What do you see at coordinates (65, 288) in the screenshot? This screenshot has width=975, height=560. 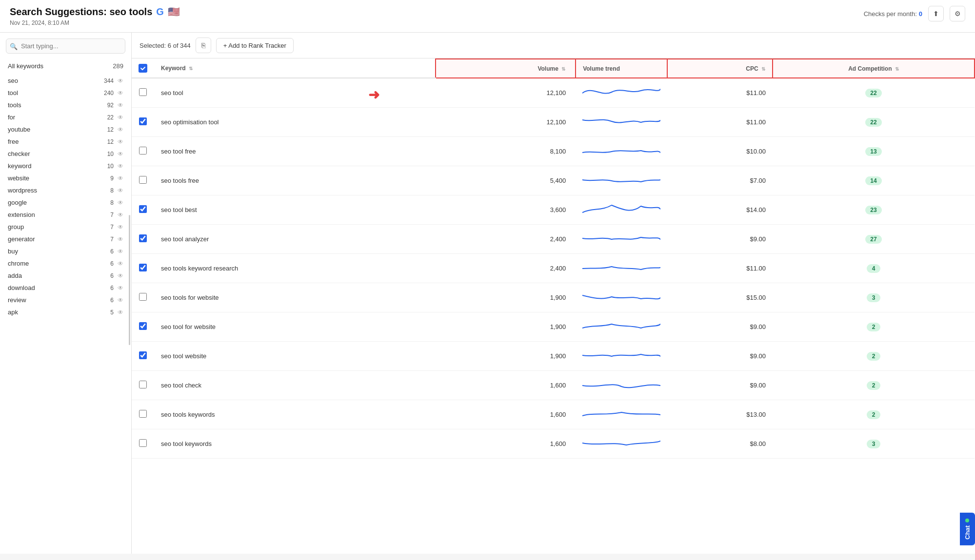 I see `sidebar-item: download 6 👁` at bounding box center [65, 288].